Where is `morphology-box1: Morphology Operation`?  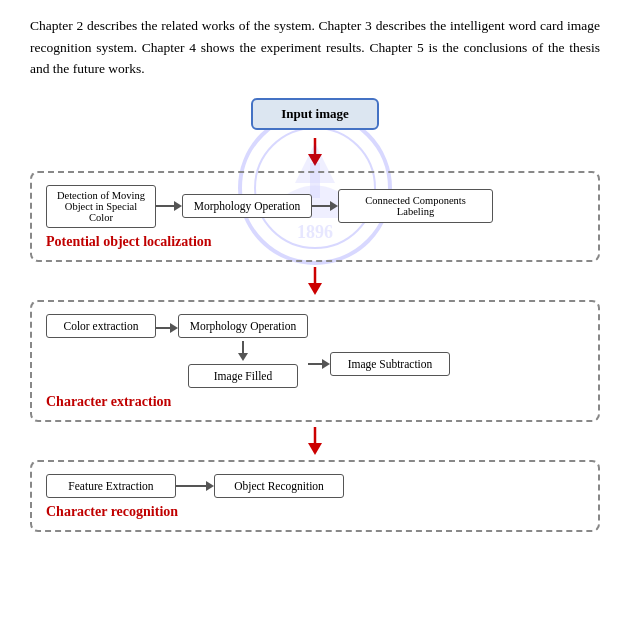 morphology-box1: Morphology Operation is located at coordinates (247, 206).